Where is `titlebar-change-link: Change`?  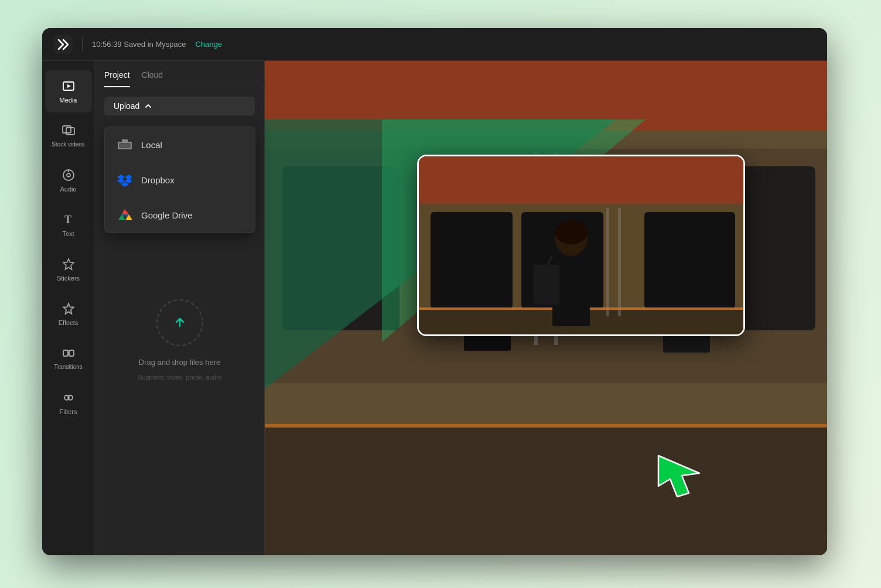
titlebar-change-link: Change is located at coordinates (209, 45).